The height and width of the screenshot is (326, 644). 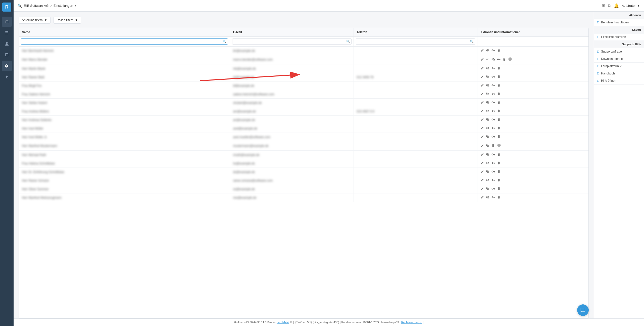 I want to click on sidebar-item-calendar, so click(x=7, y=55).